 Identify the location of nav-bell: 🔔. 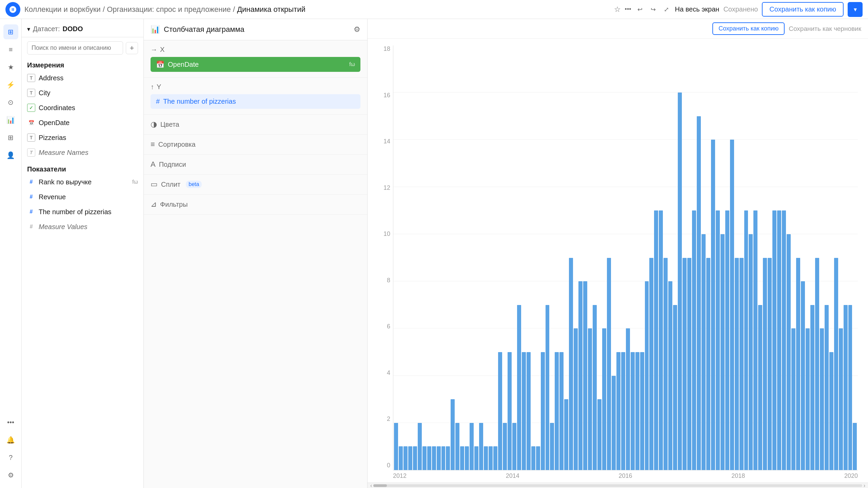
(11, 440).